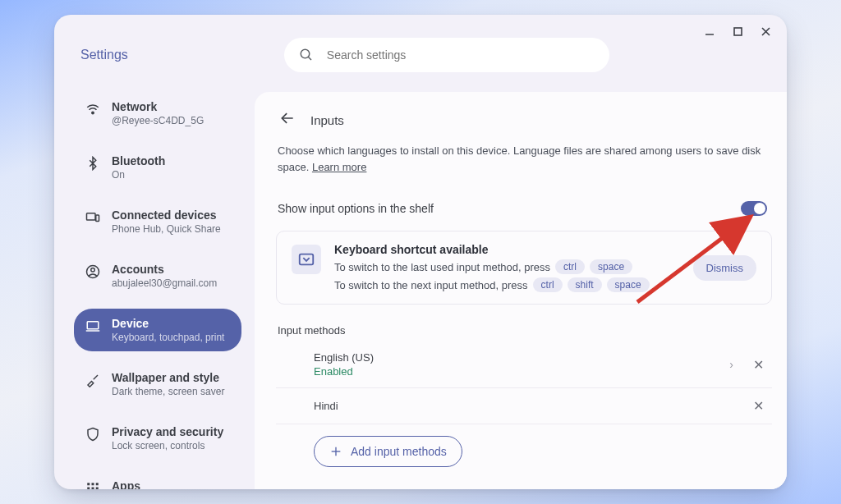 The height and width of the screenshot is (504, 841). Describe the element at coordinates (356, 208) in the screenshot. I see `toggle-label: Show input options in the shelf` at that location.